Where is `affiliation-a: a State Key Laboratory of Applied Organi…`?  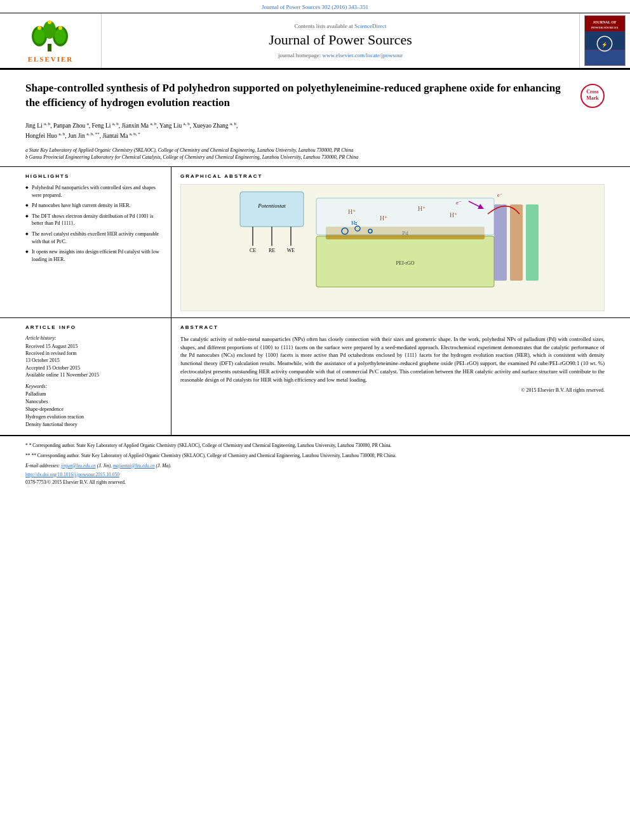
affiliation-a: a State Key Laboratory of Applied Organi… is located at coordinates (315, 150).